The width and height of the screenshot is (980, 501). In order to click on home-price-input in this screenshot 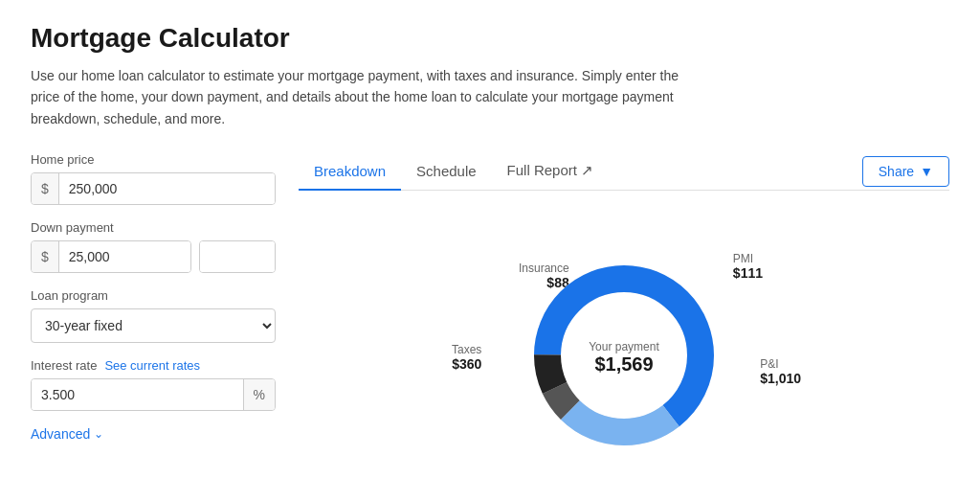, I will do `click(167, 189)`.